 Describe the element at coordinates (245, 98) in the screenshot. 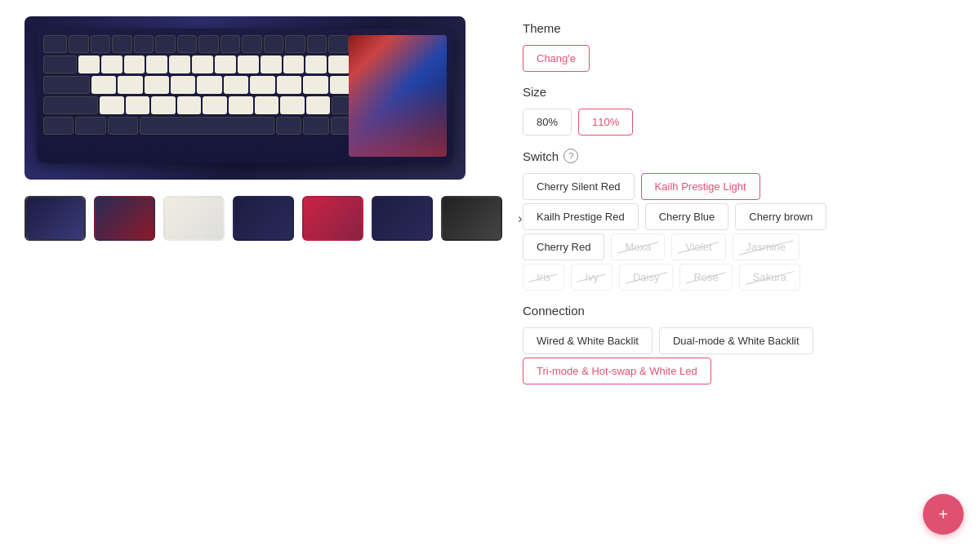

I see `main-product-image` at that location.